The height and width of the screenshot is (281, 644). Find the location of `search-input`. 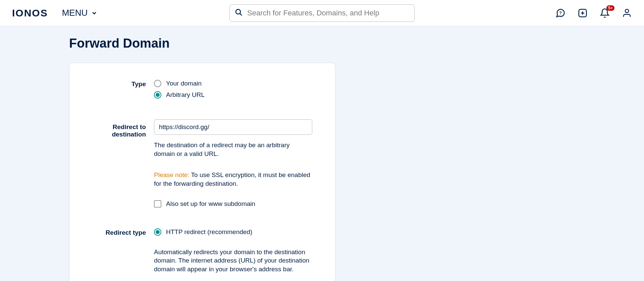

search-input is located at coordinates (322, 13).